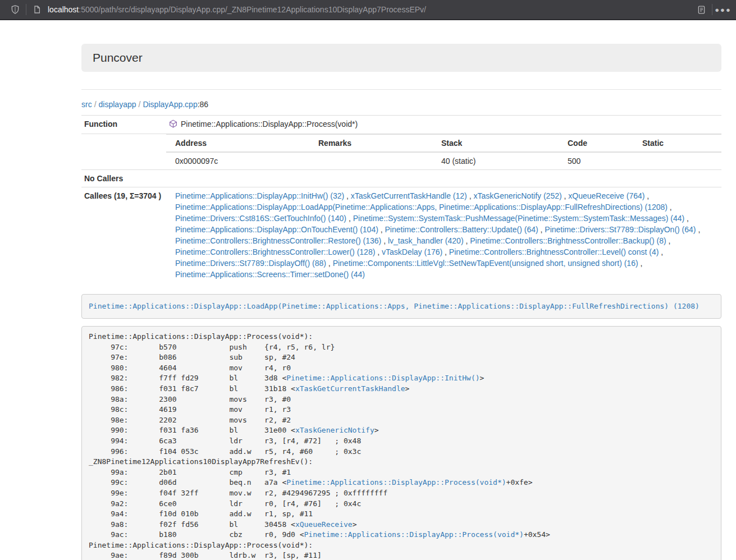 The width and height of the screenshot is (736, 560). What do you see at coordinates (277, 229) in the screenshot?
I see `callee-link: Pinetime::Applications::DisplayApp::OnTo…` at bounding box center [277, 229].